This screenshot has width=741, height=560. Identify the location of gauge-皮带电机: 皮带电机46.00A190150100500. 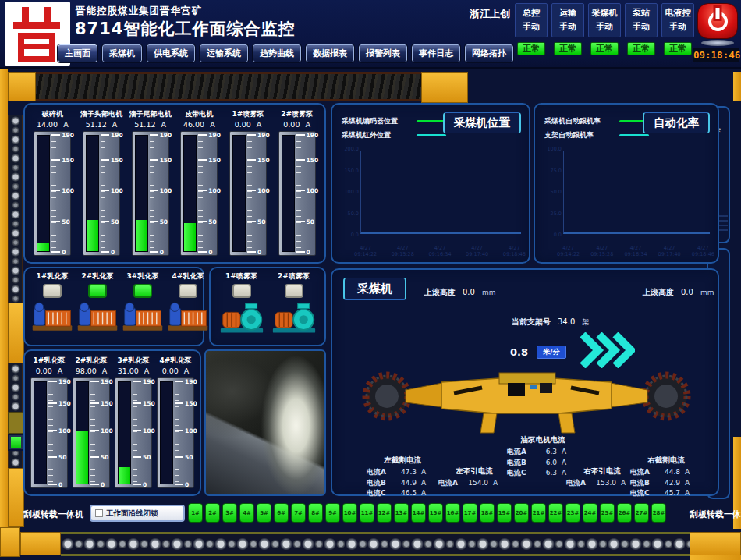
(199, 183).